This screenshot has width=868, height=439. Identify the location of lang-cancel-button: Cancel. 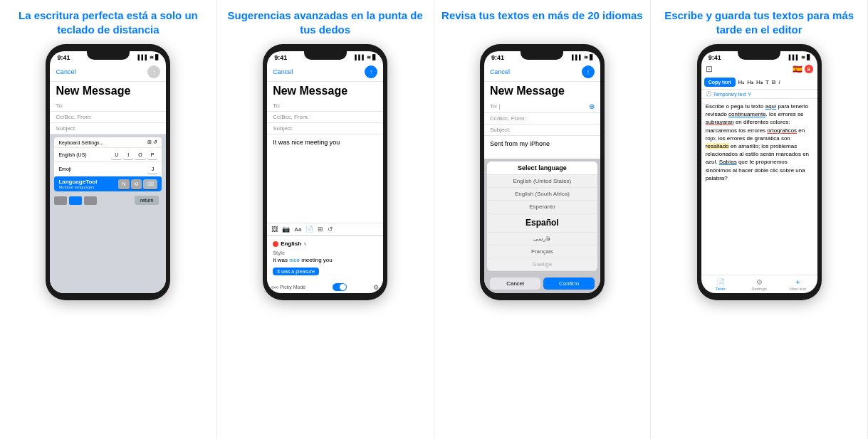
(516, 283).